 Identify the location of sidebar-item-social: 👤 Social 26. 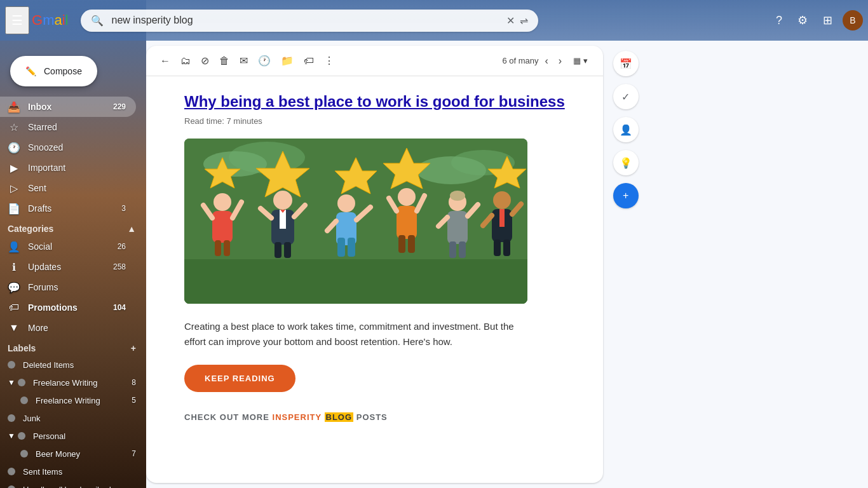
(68, 247).